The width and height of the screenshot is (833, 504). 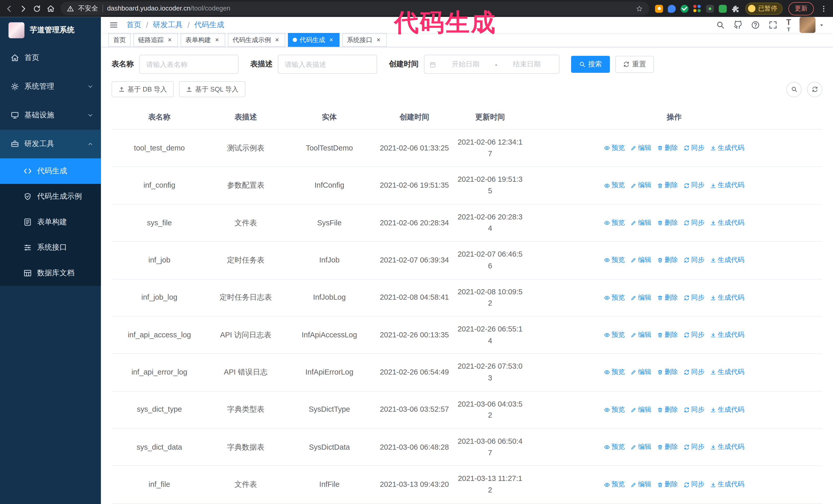 I want to click on toggle-search-button, so click(x=794, y=89).